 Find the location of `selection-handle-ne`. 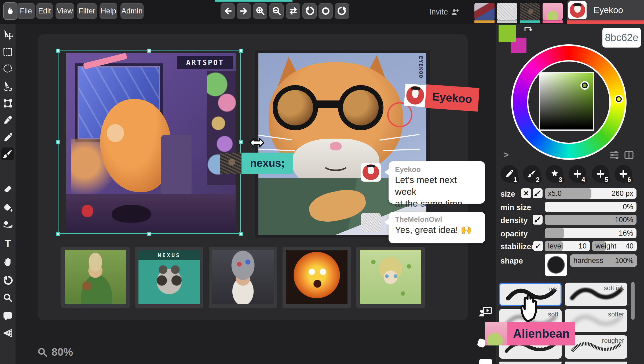

selection-handle-ne is located at coordinates (241, 51).